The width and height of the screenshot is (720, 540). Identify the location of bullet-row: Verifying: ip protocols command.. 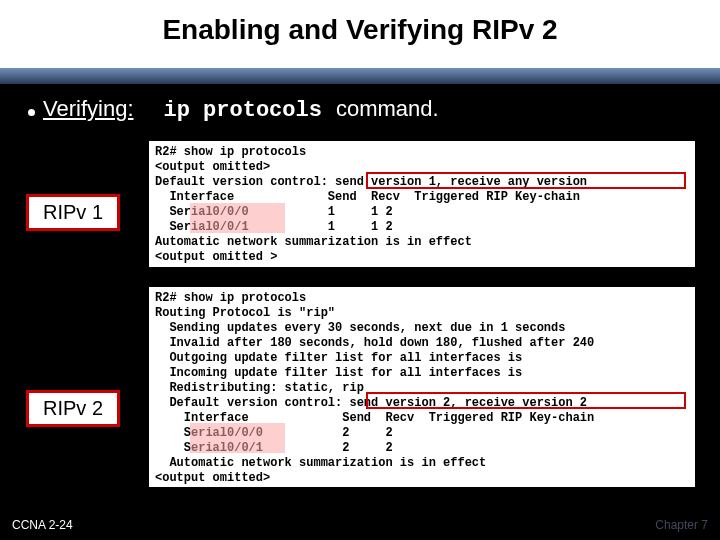
(234, 110).